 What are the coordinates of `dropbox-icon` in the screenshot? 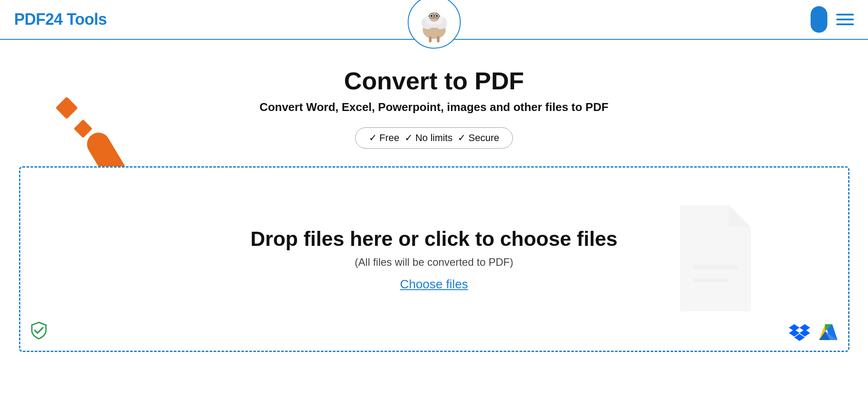 It's located at (800, 332).